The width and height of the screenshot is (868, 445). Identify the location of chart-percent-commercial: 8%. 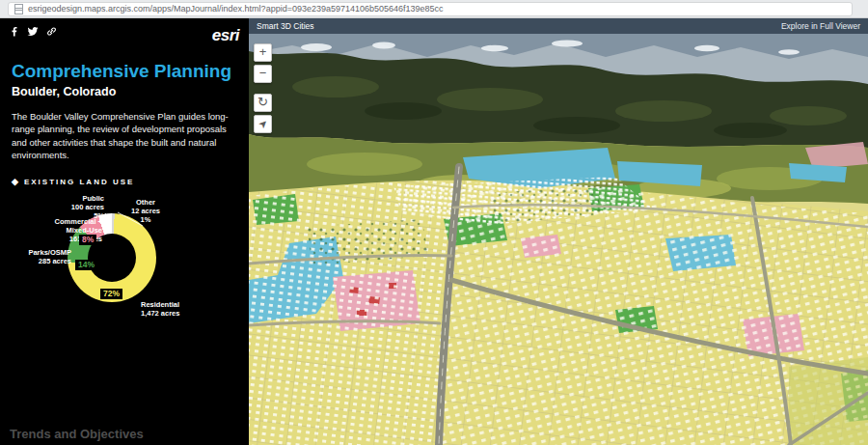
(88, 239).